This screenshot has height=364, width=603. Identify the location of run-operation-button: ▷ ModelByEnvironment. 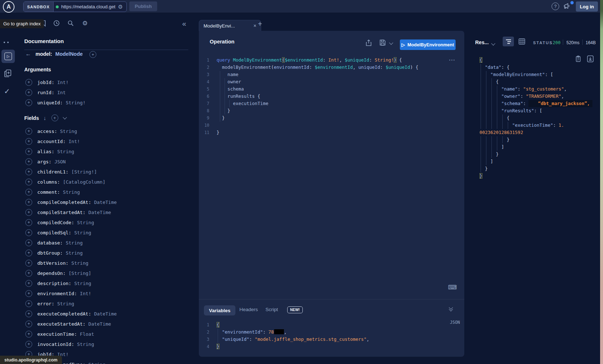
(428, 45).